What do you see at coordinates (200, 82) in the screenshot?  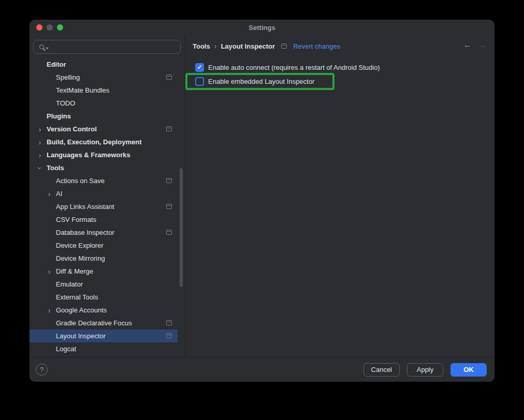 I see `embedded-inspector-checkbox` at bounding box center [200, 82].